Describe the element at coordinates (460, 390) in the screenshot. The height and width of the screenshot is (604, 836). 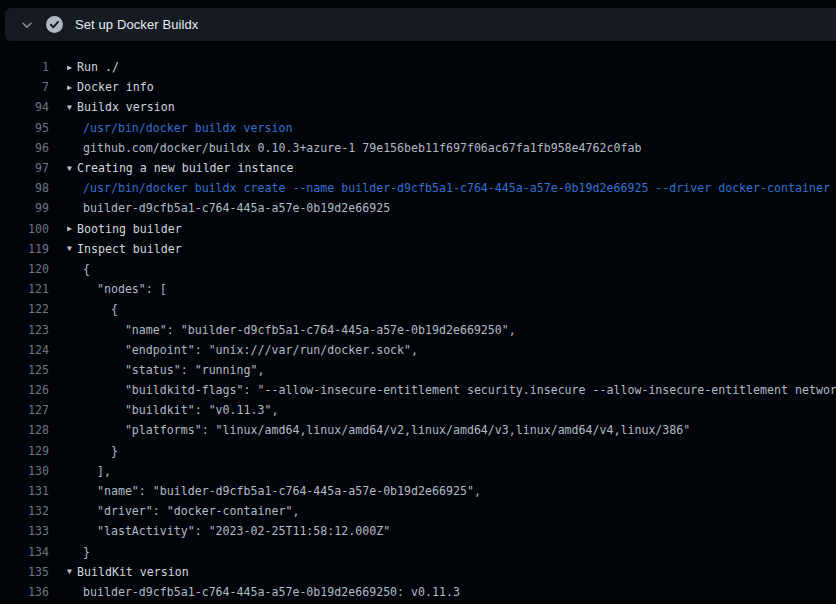
I see `log-line-text: "buildkitd-flags": "--allow-insecure-ent…` at that location.